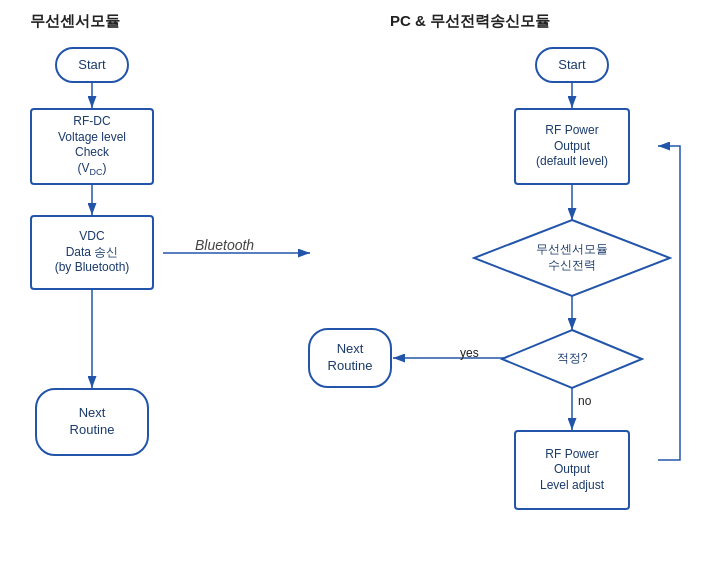 The width and height of the screenshot is (719, 588). Describe the element at coordinates (470, 353) in the screenshot. I see `yes-label: yes` at that location.